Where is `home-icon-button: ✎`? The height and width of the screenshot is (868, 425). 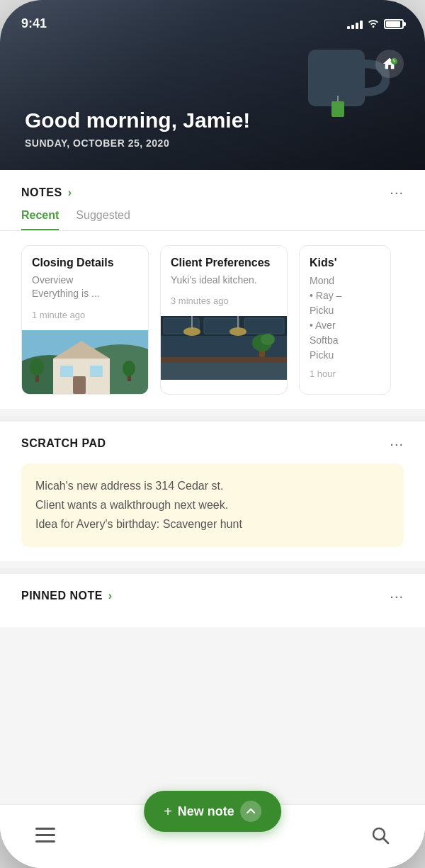 home-icon-button: ✎ is located at coordinates (390, 64).